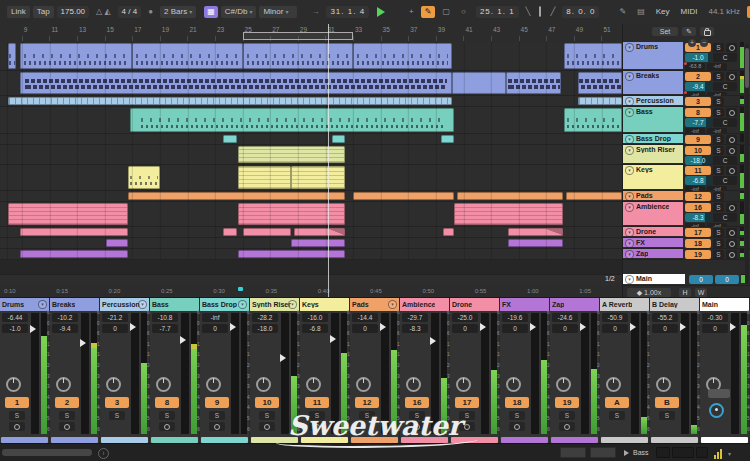  I want to click on track-header-main: ▾Main00, so click(686, 280).